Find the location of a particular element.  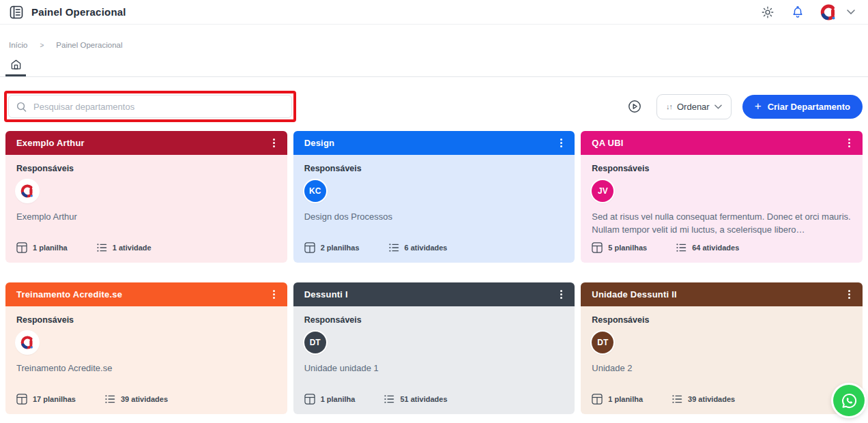

card-description: Unidade unidade 1 is located at coordinates (434, 368).